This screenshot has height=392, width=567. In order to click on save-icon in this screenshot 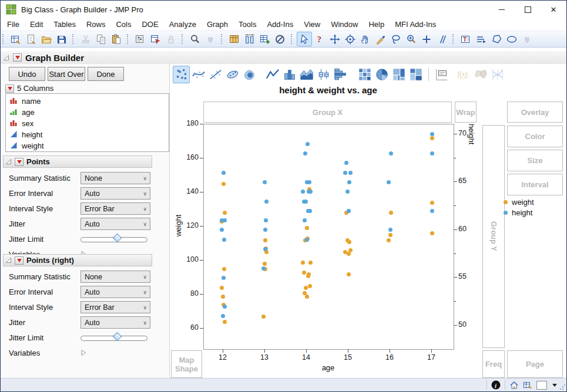, I will do `click(62, 39)`.